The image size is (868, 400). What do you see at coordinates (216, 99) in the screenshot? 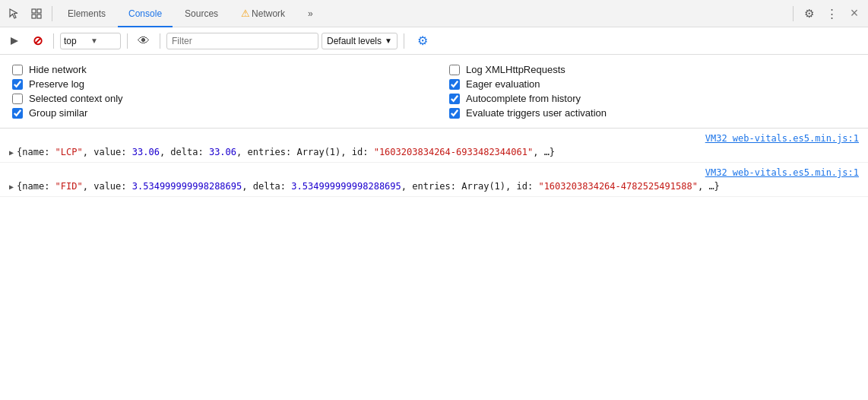
I see `selected-context-row: Selected context only` at bounding box center [216, 99].